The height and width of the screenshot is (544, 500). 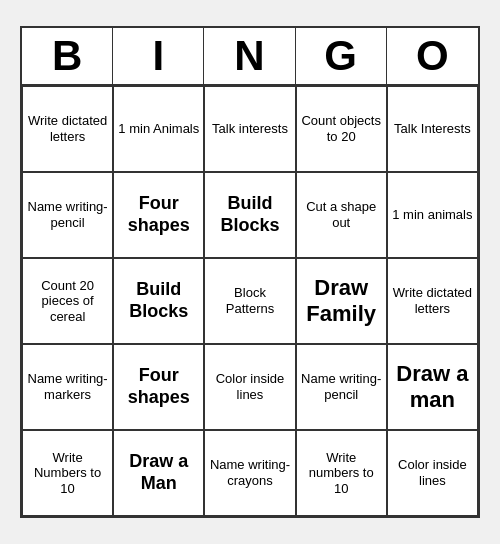 I want to click on bingo-cell-3: Count objects to 20, so click(x=342, y=129).